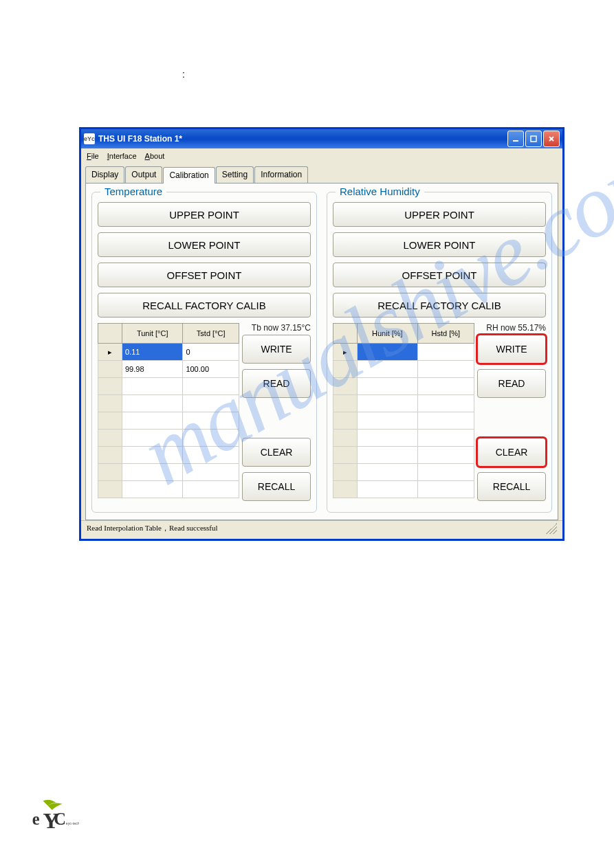 The width and height of the screenshot is (614, 868). I want to click on group-humidity: Relative Humidity UPPER POINT LOWER POIN…, so click(439, 352).